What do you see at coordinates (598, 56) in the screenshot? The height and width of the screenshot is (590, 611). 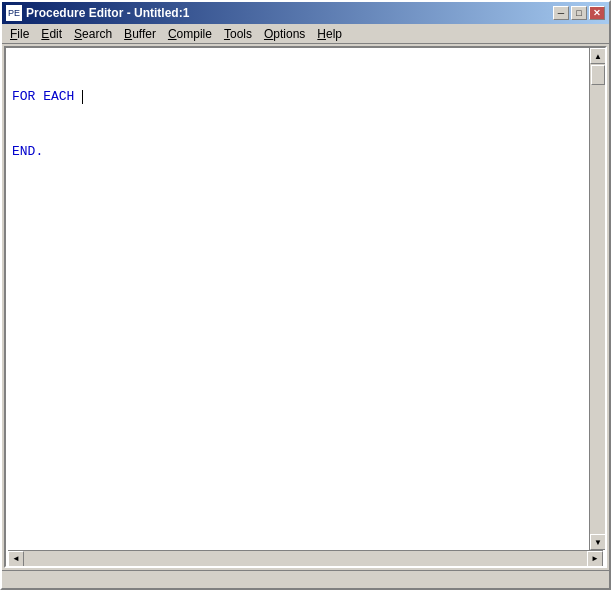 I see `scroll-up-button: ▲` at bounding box center [598, 56].